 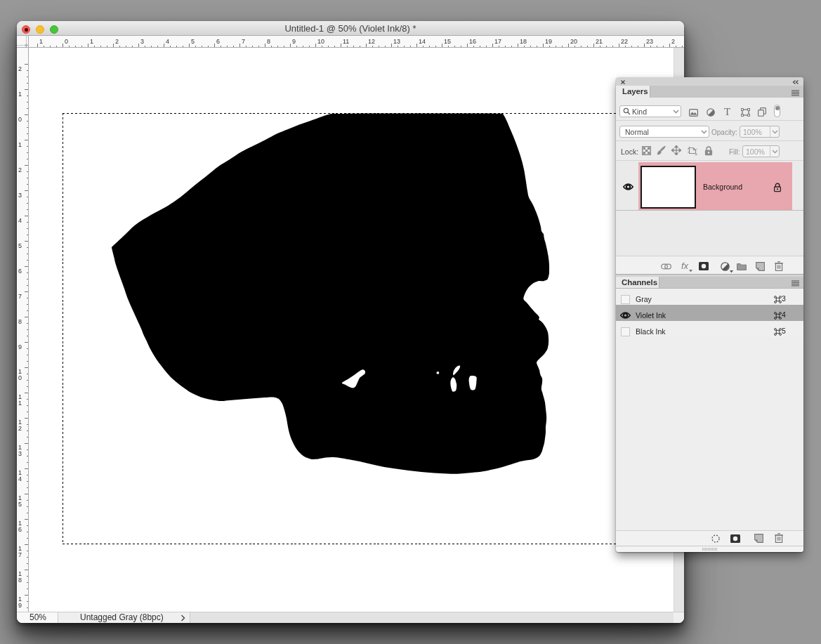 I want to click on svg-text: 14, so click(x=422, y=41).